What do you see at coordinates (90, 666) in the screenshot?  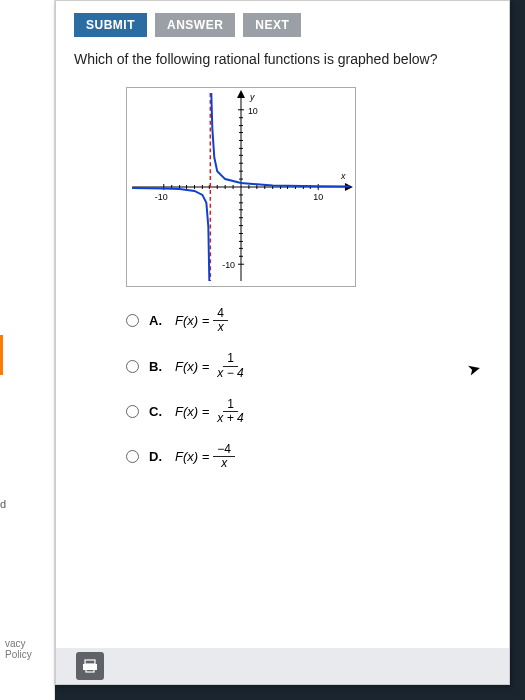 I see `print-button` at bounding box center [90, 666].